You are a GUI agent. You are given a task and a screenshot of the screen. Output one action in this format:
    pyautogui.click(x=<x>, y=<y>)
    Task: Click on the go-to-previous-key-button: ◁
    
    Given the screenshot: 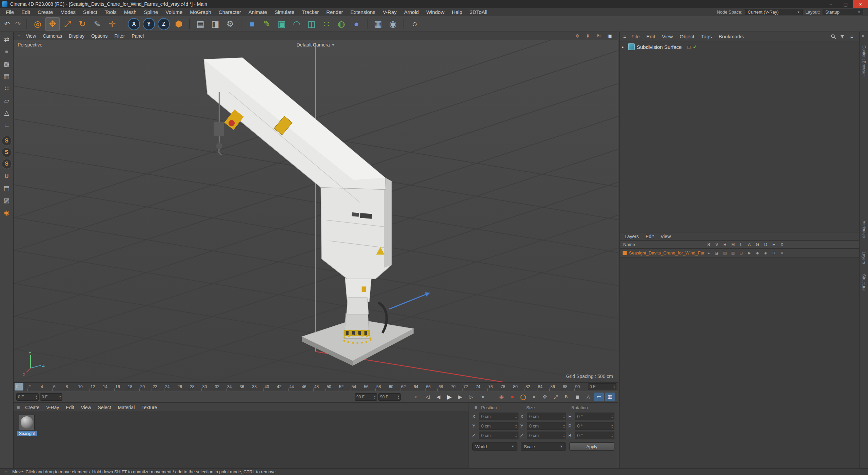 What is the action you would take?
    pyautogui.click(x=428, y=397)
    